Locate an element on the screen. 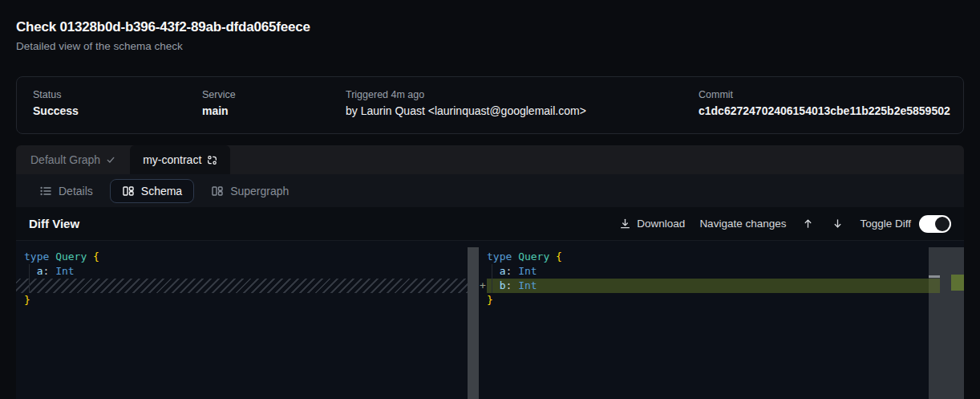  triggered-label: Triggered 4m ago is located at coordinates (466, 95).